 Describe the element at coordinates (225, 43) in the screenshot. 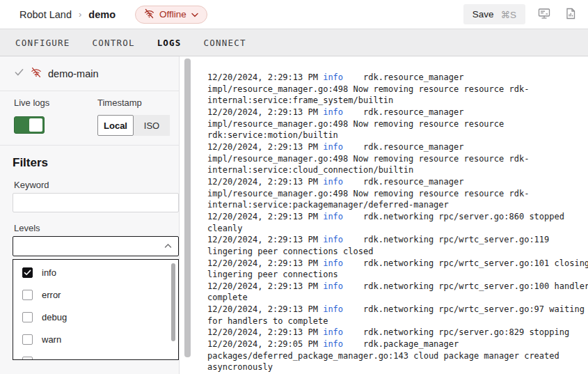

I see `tab-connect: CONNECT` at that location.